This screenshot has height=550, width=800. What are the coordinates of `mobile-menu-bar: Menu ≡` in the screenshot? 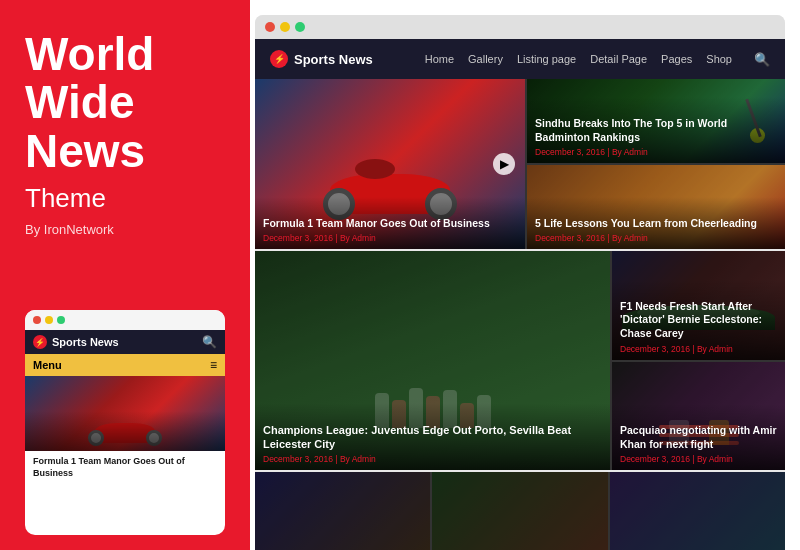 It's located at (125, 365).